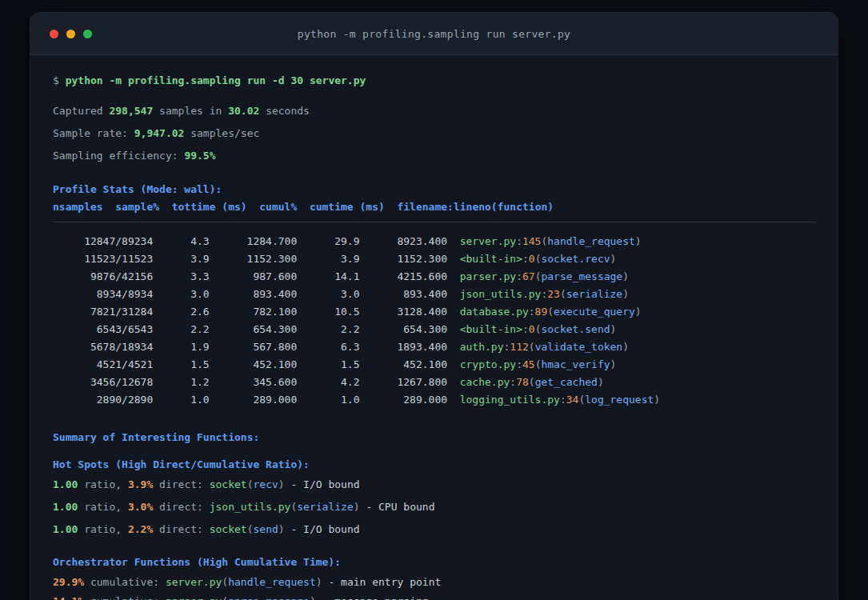 Image resolution: width=868 pixels, height=600 pixels. I want to click on duration-value: 30.02, so click(243, 110).